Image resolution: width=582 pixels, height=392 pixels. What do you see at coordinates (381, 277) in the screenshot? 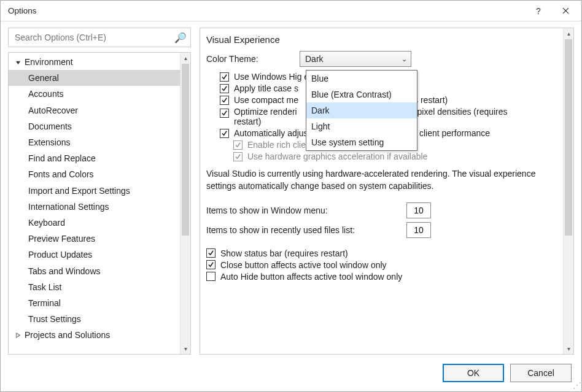
I see `checkbox-row: Auto Hide button affects active tool win…` at bounding box center [381, 277].